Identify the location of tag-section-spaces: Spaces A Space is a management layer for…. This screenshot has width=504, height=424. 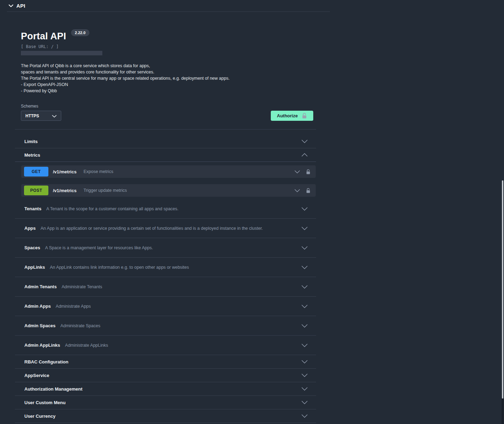
(166, 248).